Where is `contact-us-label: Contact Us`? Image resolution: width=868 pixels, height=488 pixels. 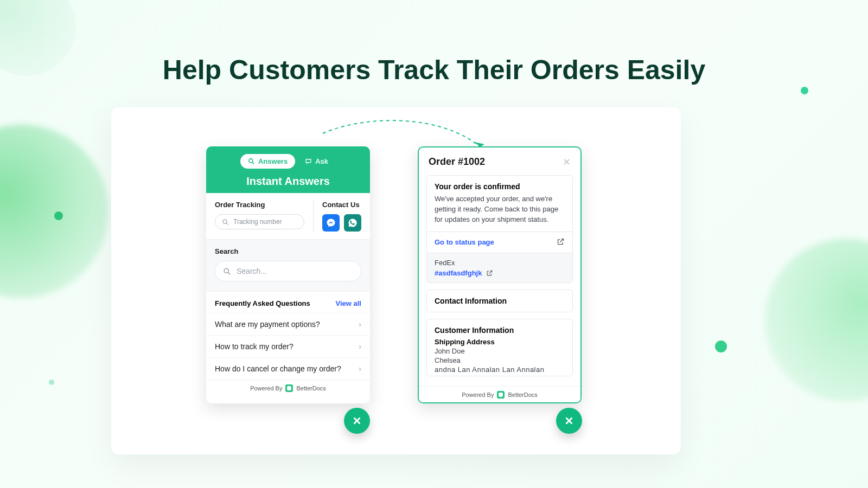 contact-us-label: Contact Us is located at coordinates (342, 205).